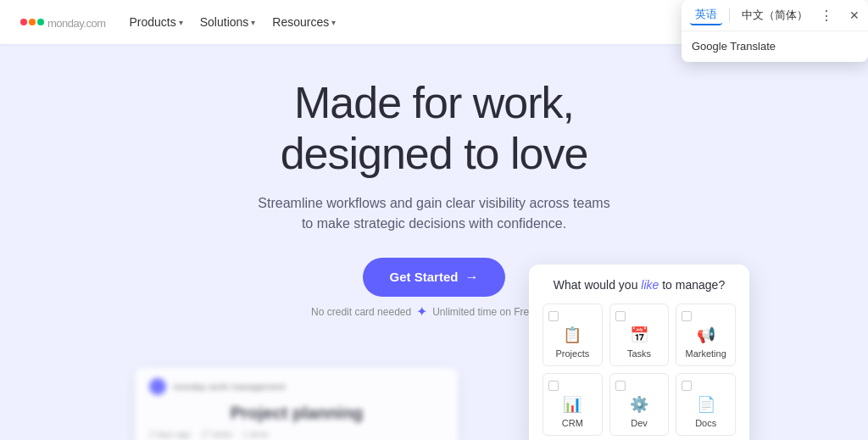 The width and height of the screenshot is (868, 440). What do you see at coordinates (217, 434) in the screenshot?
I see `preview-meta2: 17 tasks` at bounding box center [217, 434].